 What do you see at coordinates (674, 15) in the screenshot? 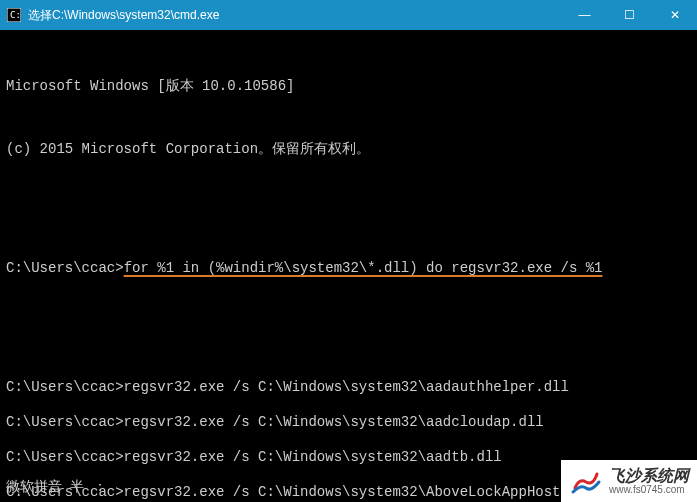
I see `close-button: ✕` at bounding box center [674, 15].